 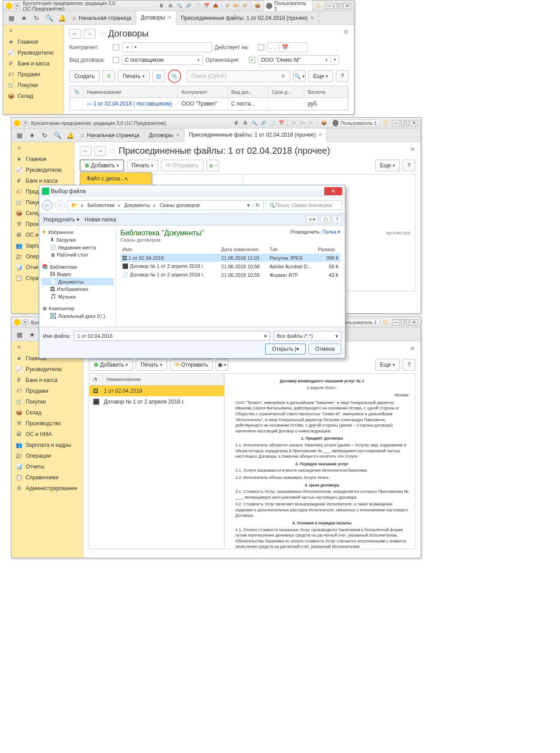 What do you see at coordinates (299, 76) in the screenshot?
I see `search-go: 🔍▾` at bounding box center [299, 76].